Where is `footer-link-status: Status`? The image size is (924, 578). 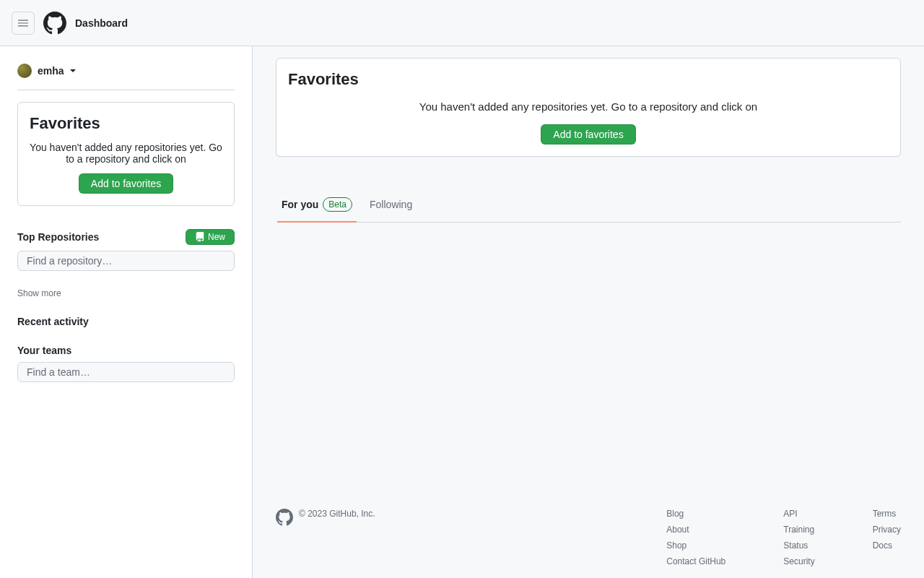 footer-link-status: Status is located at coordinates (798, 545).